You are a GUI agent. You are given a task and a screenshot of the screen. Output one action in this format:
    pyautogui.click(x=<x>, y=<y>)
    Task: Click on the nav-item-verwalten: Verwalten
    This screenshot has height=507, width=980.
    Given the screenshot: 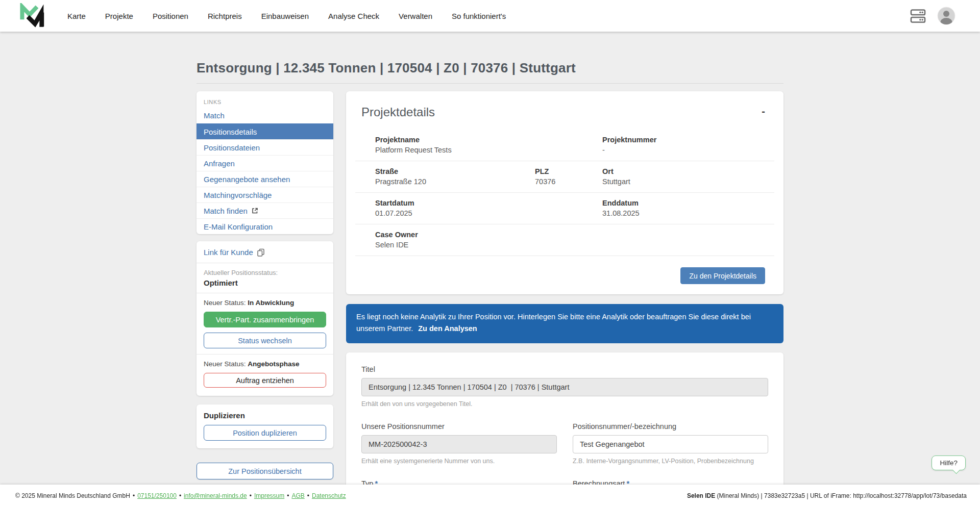 What is the action you would take?
    pyautogui.click(x=415, y=16)
    